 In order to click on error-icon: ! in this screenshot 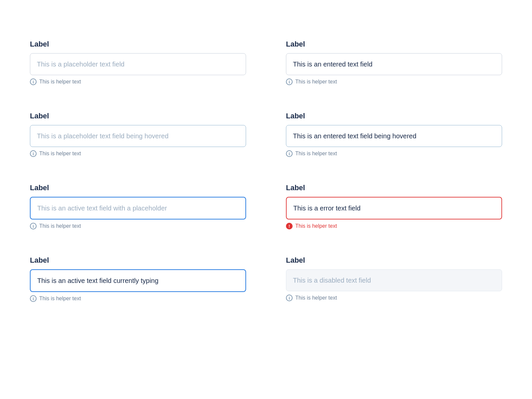, I will do `click(289, 226)`.